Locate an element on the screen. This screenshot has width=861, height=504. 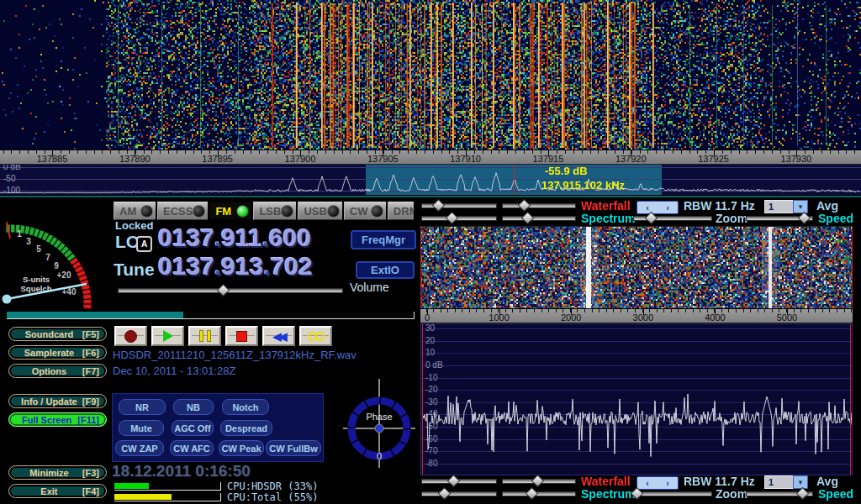
dsp-cw-zap-button: CW ZAP is located at coordinates (140, 449).